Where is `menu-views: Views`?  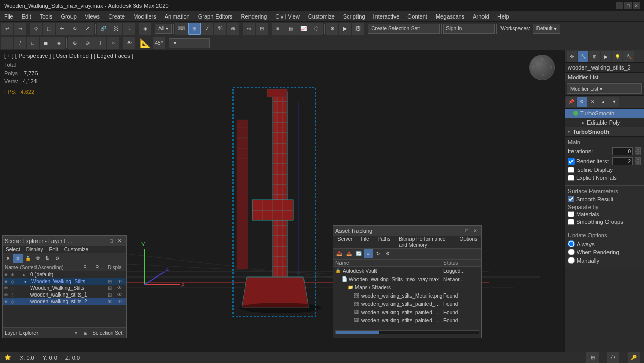 menu-views: Views is located at coordinates (93, 16).